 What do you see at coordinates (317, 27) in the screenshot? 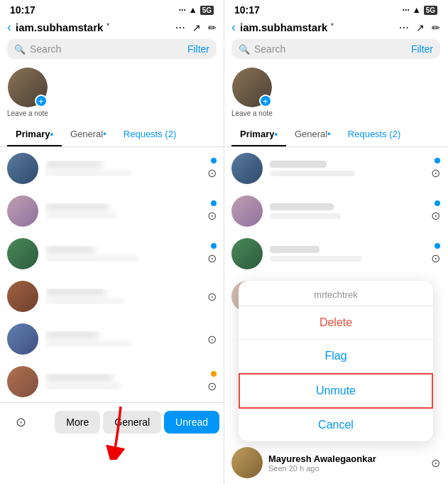
I see `username-right: iam.subhamstark ˅` at bounding box center [317, 27].